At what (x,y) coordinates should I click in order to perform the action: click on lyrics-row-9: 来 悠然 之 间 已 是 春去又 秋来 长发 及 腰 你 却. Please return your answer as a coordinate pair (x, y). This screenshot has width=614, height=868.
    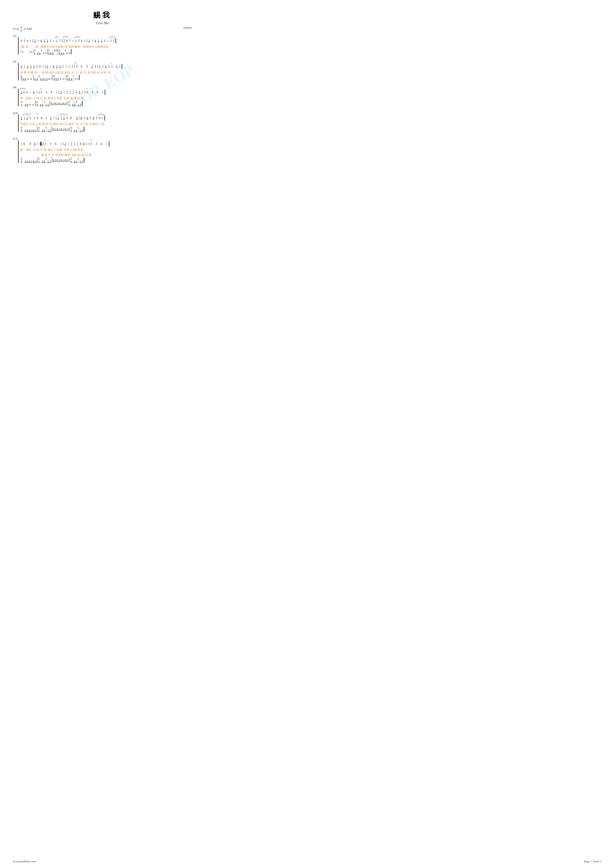
    Looking at the image, I should click on (106, 98).